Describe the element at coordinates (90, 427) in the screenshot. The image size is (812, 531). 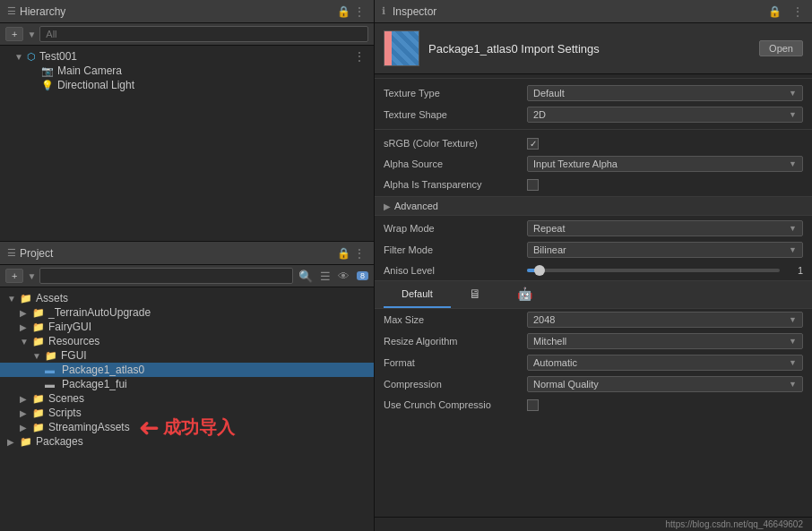
I see `project-item-streaming-label: StreamingAssets` at that location.